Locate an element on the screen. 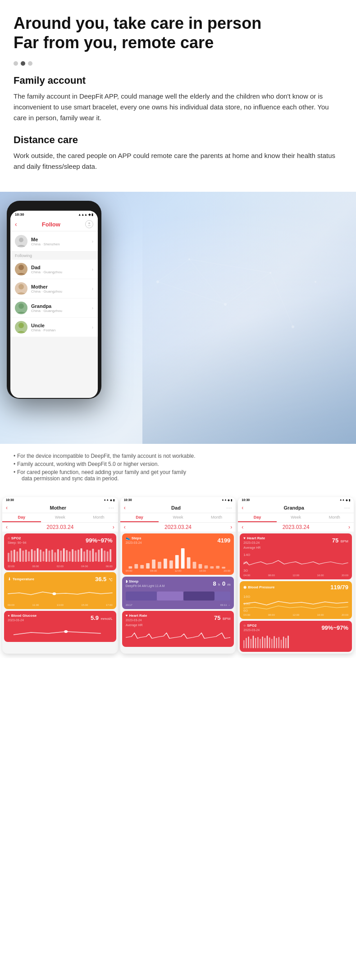 Image resolution: width=356 pixels, height=980 pixels. grandpa-heart-chart: 140 90 30 is located at coordinates (296, 562).